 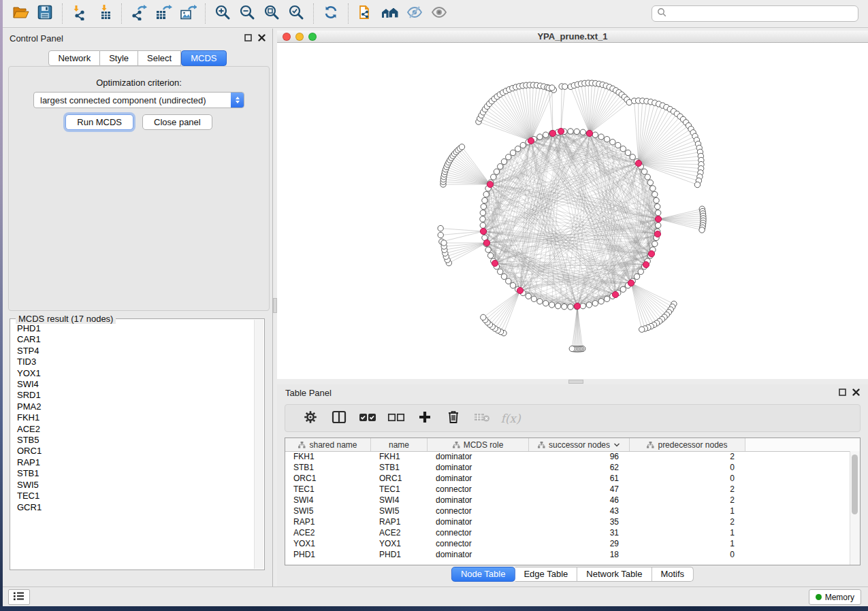 I want to click on delete-table-button, so click(x=482, y=418).